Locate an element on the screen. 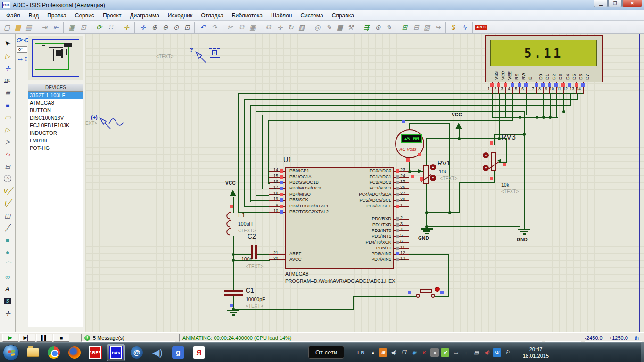 This screenshot has width=644, height=362. circle-2d-tool-icon: ● is located at coordinates (8, 252).